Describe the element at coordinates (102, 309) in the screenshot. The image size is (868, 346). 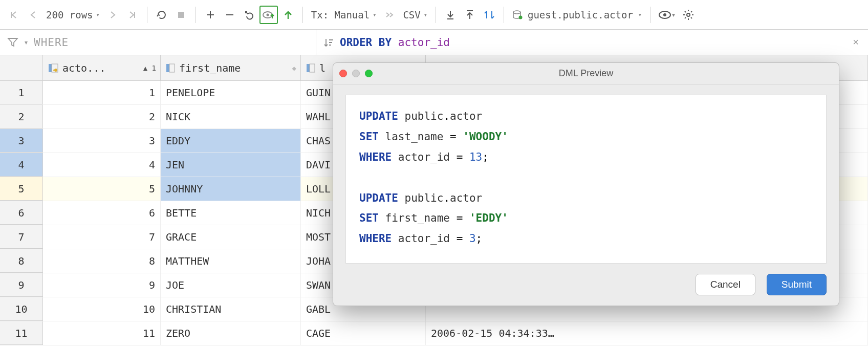
I see `cell-actor-id: 10` at that location.